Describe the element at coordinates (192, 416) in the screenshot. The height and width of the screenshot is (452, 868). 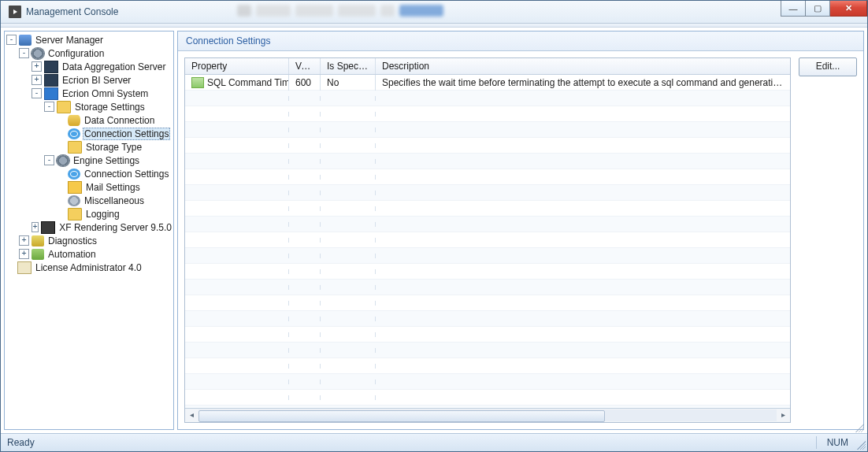
I see `scroll-left-icon: ◂` at that location.